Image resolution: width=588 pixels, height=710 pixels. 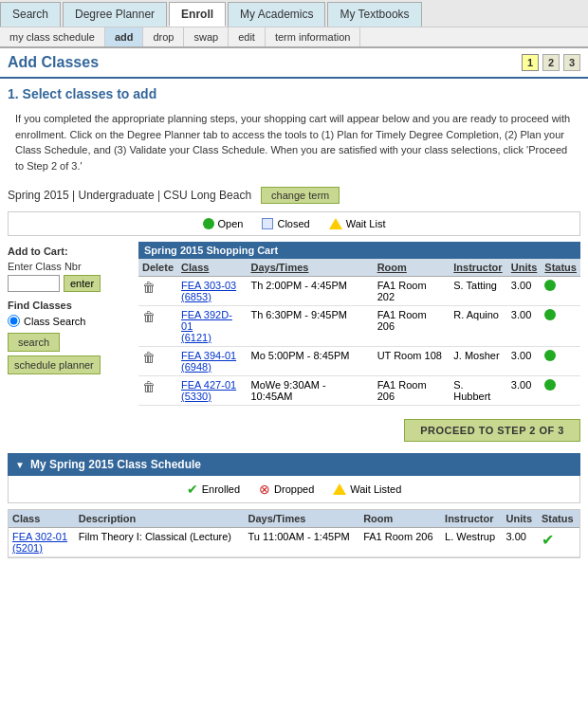 I want to click on search-button: search, so click(x=34, y=342).